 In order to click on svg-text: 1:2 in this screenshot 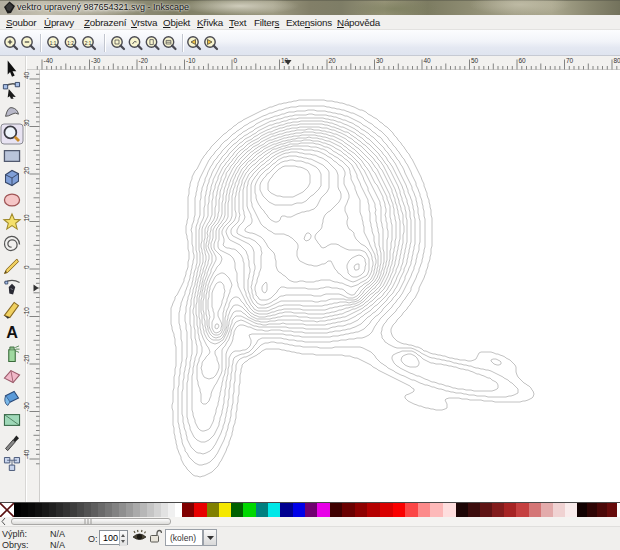, I will do `click(70, 44)`.